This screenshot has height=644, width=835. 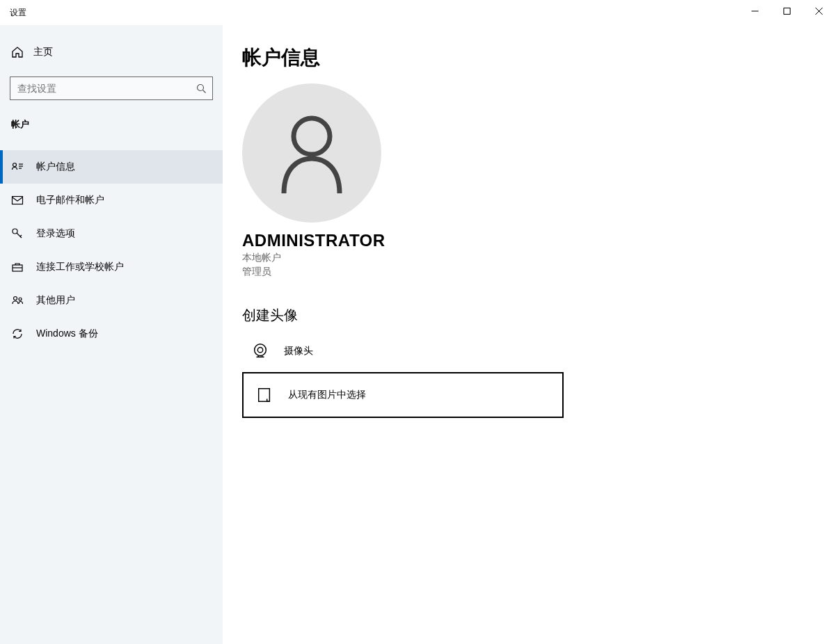 What do you see at coordinates (111, 88) in the screenshot?
I see `search-box` at bounding box center [111, 88].